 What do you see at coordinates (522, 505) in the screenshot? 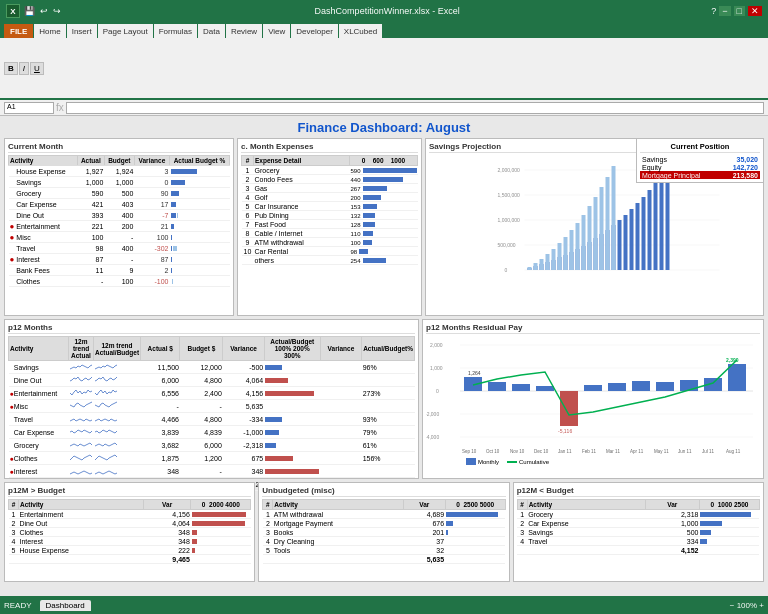
I see `pu-col-num: #` at bounding box center [522, 505].